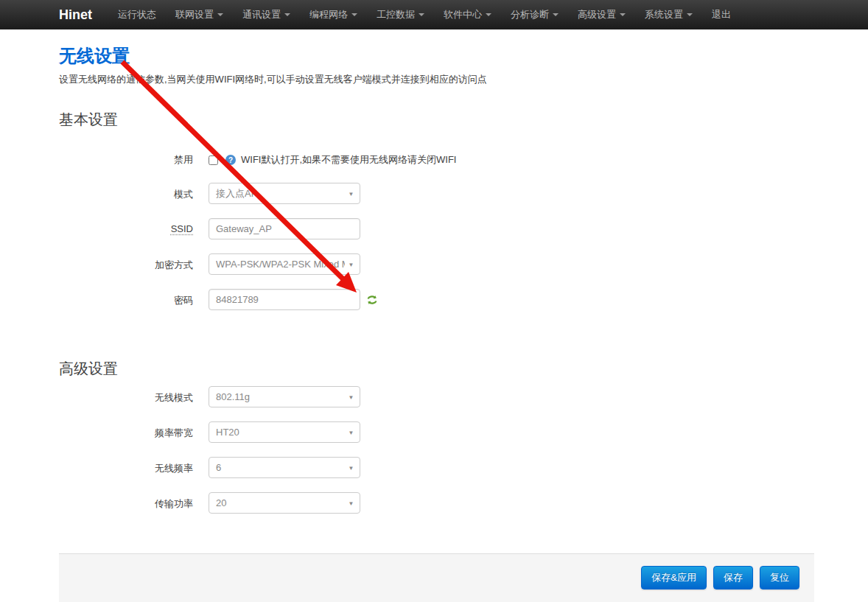 This screenshot has height=602, width=868. Describe the element at coordinates (126, 262) in the screenshot. I see `field-label-encryption: 加密方式` at that location.